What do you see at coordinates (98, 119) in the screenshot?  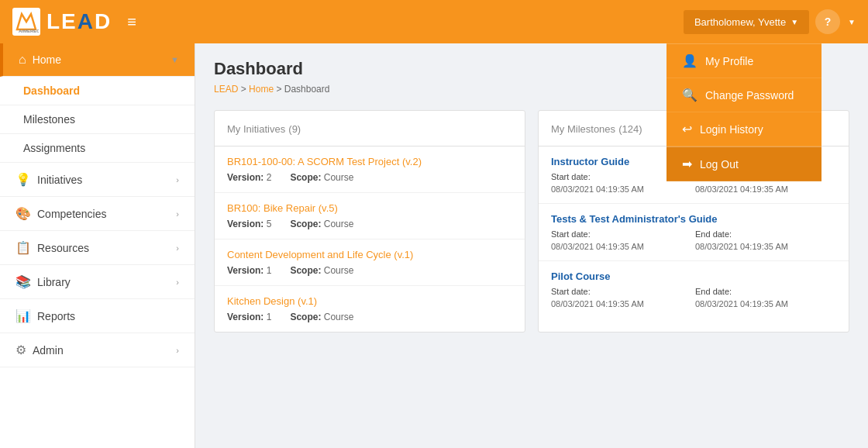 I see `sidebar-item-milestones: Milestones` at bounding box center [98, 119].